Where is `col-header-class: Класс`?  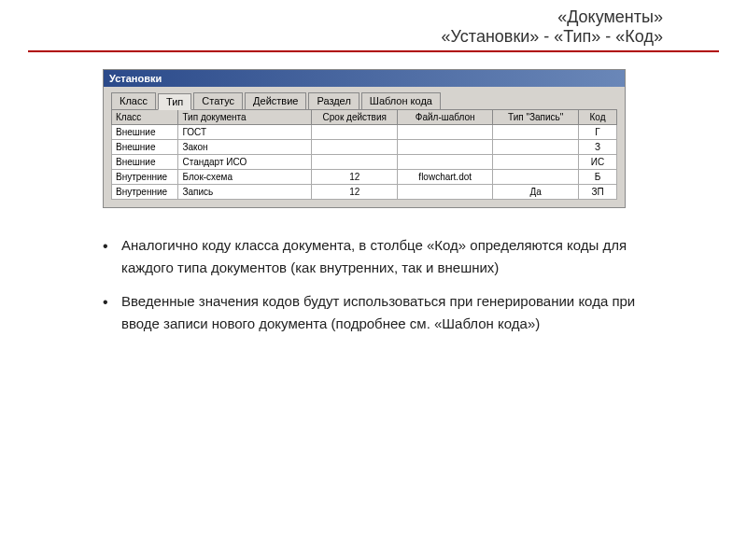
col-header-class: Класс is located at coordinates (146, 118).